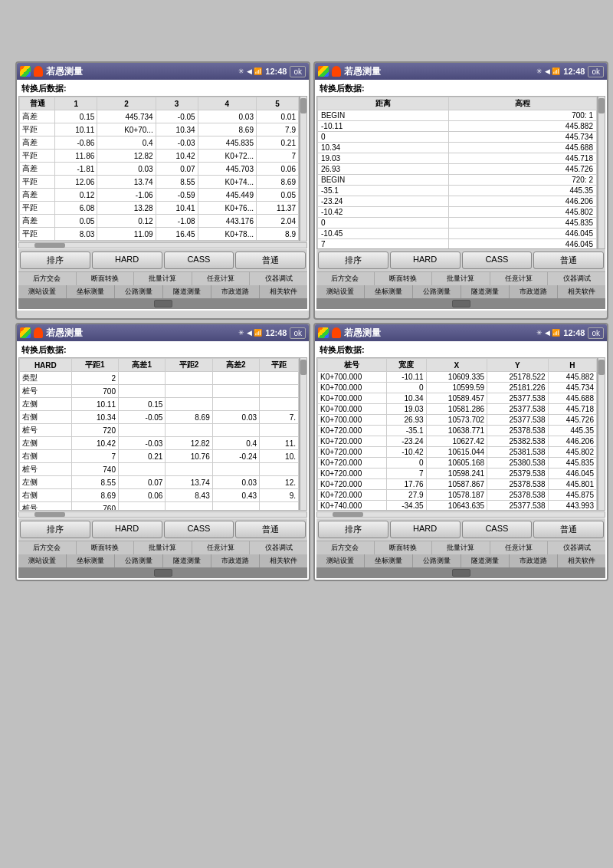  I want to click on nav1-item-9: 任意计算, so click(520, 279).